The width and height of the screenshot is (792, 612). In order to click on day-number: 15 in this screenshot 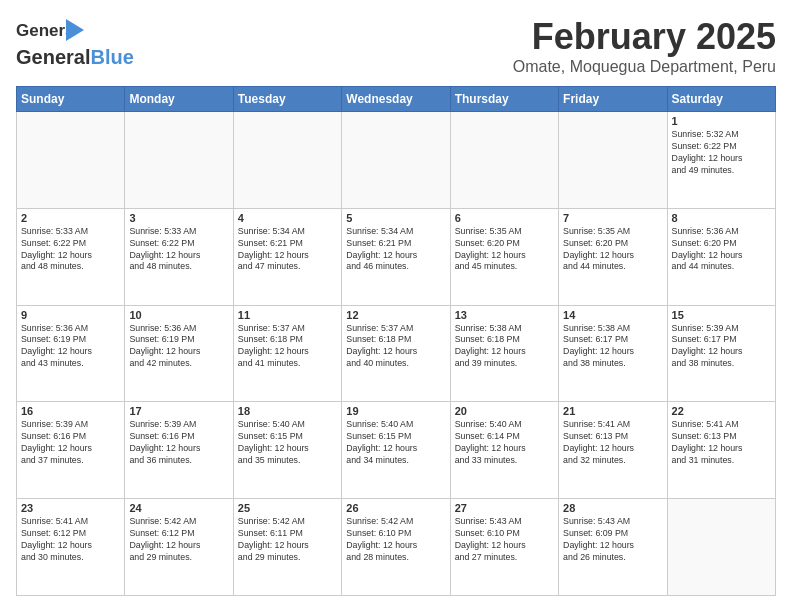, I will do `click(722, 315)`.